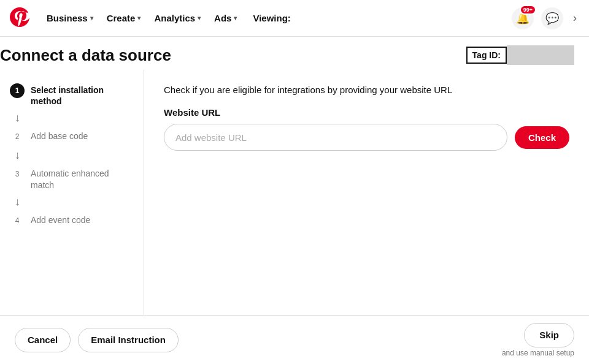 This screenshot has width=589, height=364. What do you see at coordinates (17, 91) in the screenshot?
I see `step-1-number: 1` at bounding box center [17, 91].